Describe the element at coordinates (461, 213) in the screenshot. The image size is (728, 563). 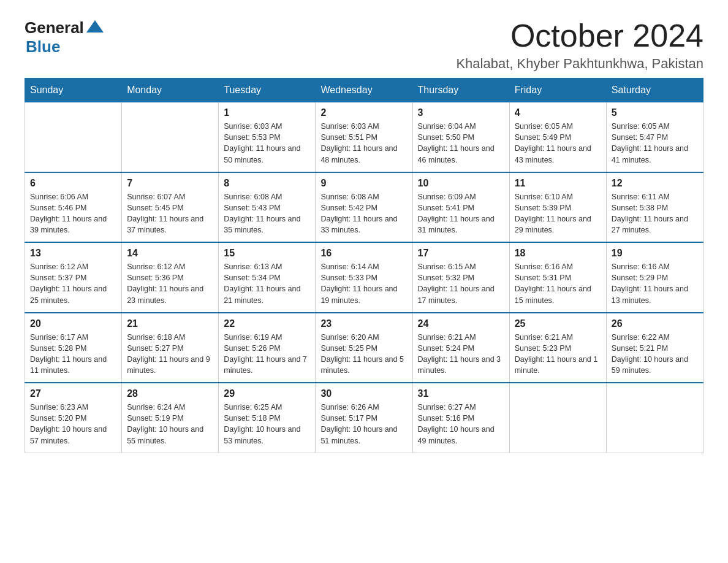
I see `day-info: Sunrise: 6:09 AM Sunset: 5:41 PM Dayligh…` at that location.